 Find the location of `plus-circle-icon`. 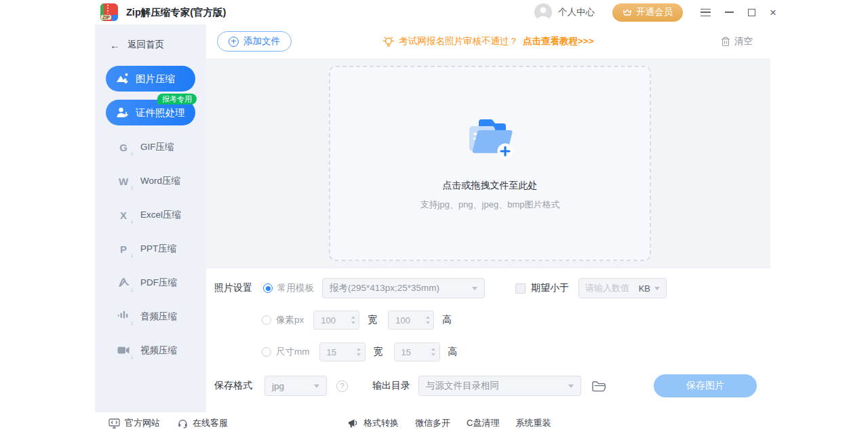

plus-circle-icon is located at coordinates (233, 42).